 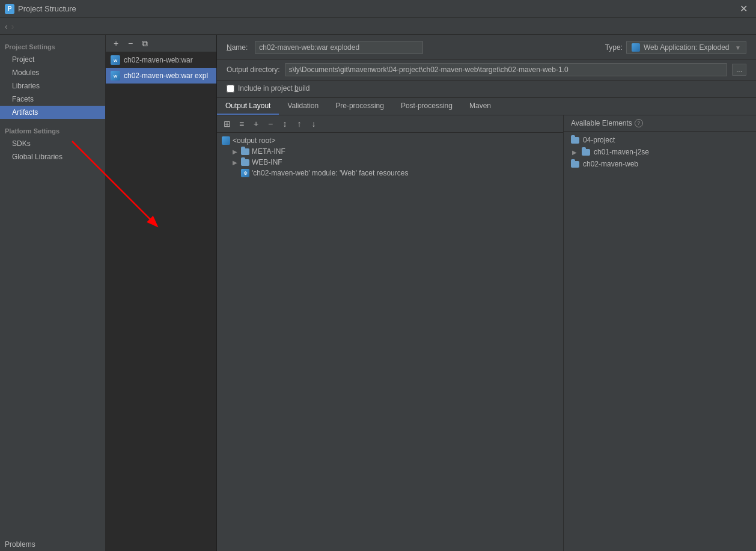 What do you see at coordinates (303, 106) in the screenshot?
I see `tab-validation: Validation` at bounding box center [303, 106].